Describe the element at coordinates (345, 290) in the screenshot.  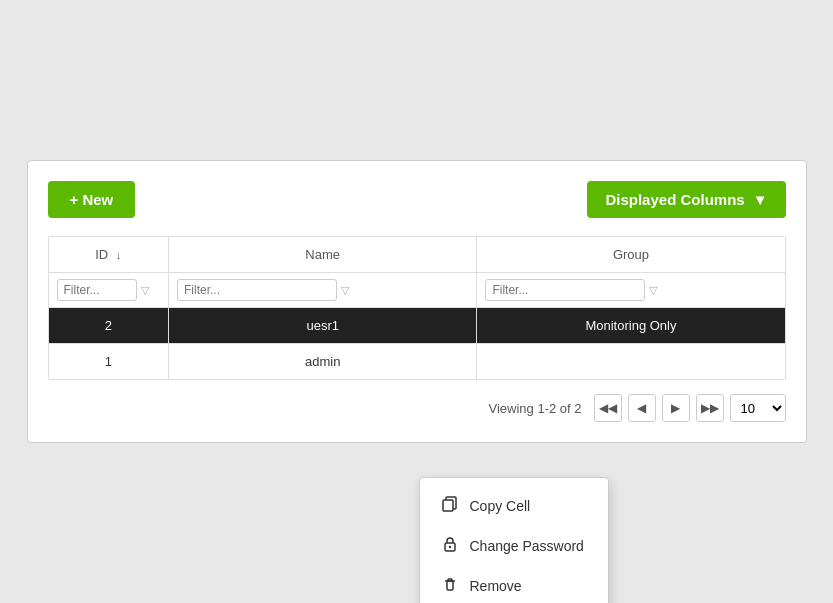
I see `filter-icon-name: ▽` at that location.